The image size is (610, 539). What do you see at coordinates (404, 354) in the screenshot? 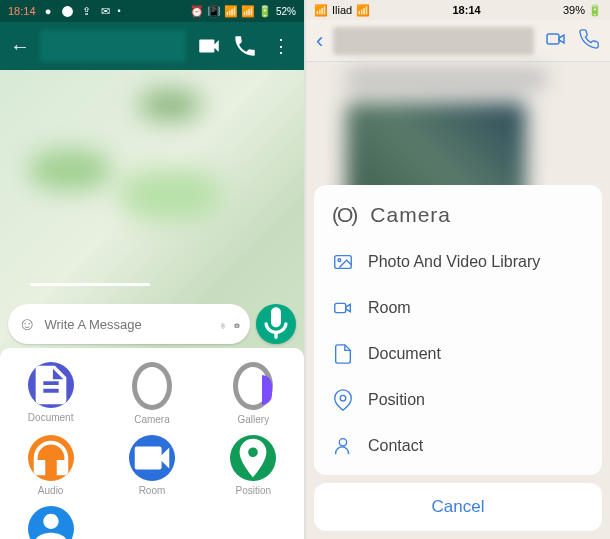
I see `sheet-label: Document` at bounding box center [404, 354].